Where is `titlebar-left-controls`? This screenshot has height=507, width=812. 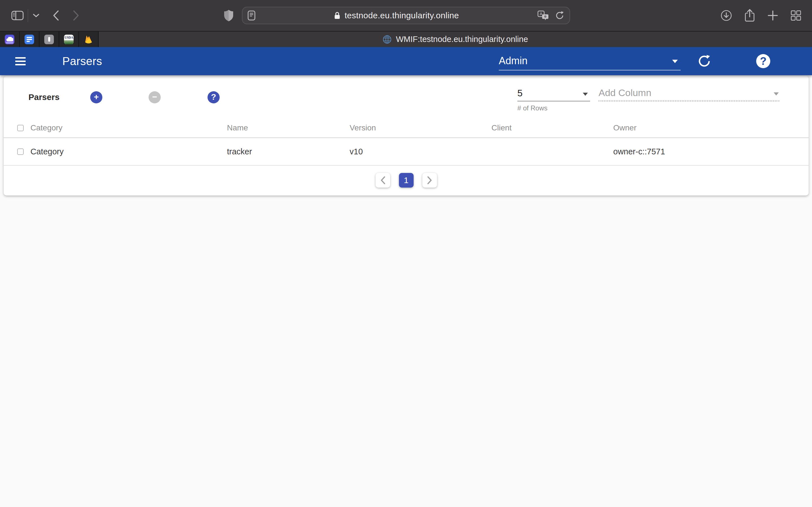 titlebar-left-controls is located at coordinates (40, 15).